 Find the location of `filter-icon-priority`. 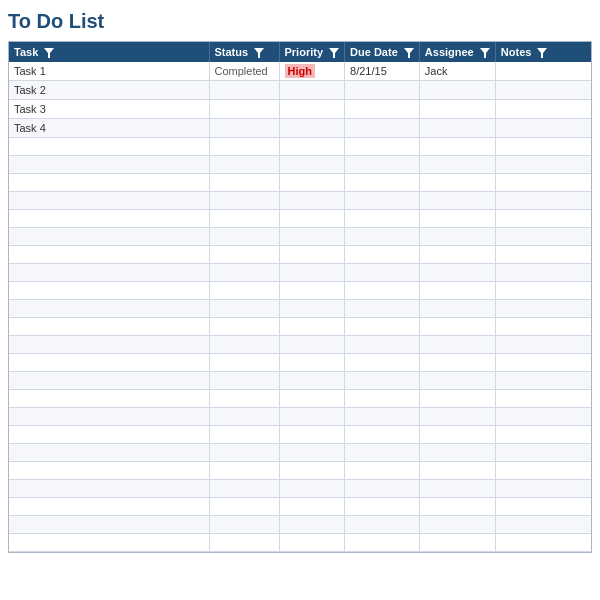

filter-icon-priority is located at coordinates (334, 53).